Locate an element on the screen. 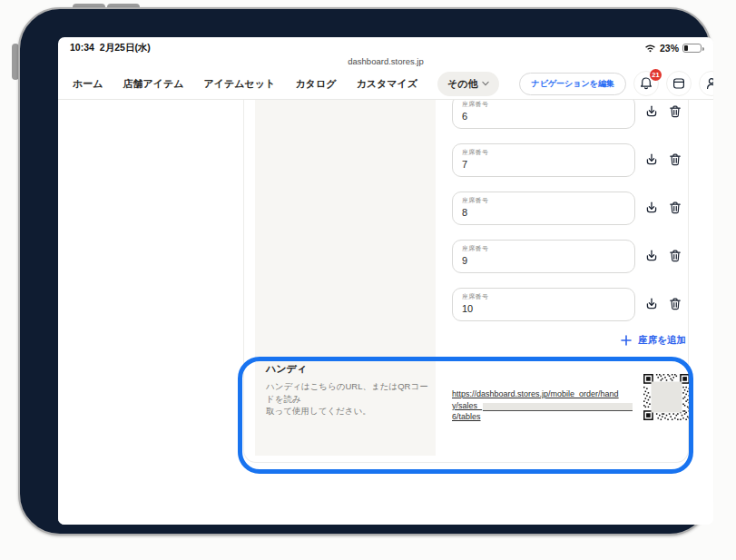 The width and height of the screenshot is (736, 560). nav-item-home: ホーム is located at coordinates (88, 84).